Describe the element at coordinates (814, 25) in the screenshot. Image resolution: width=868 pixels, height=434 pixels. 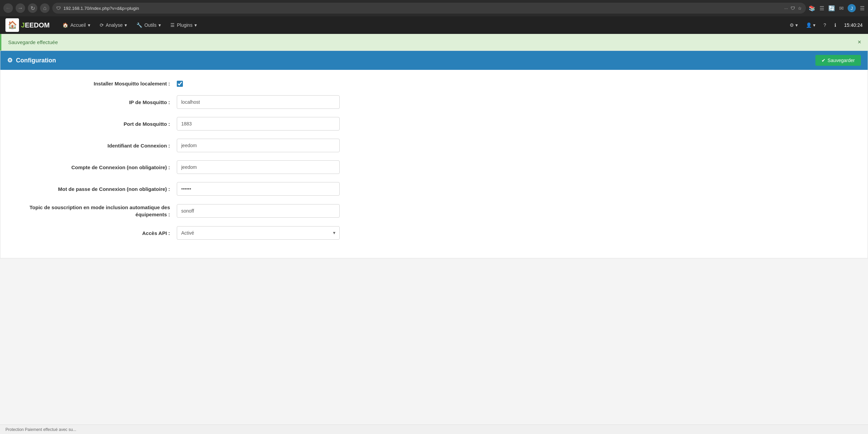
I see `user-dropdown-icon: ▾` at that location.